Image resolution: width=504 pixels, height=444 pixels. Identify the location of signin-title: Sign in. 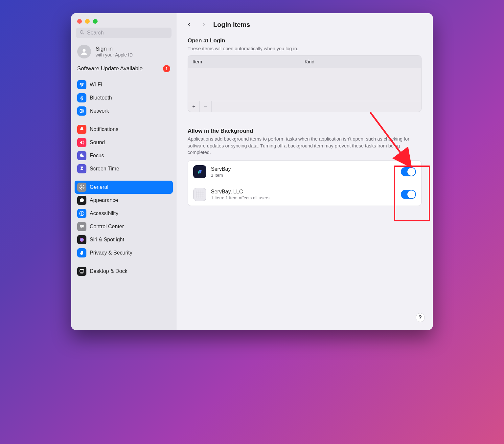
(114, 49).